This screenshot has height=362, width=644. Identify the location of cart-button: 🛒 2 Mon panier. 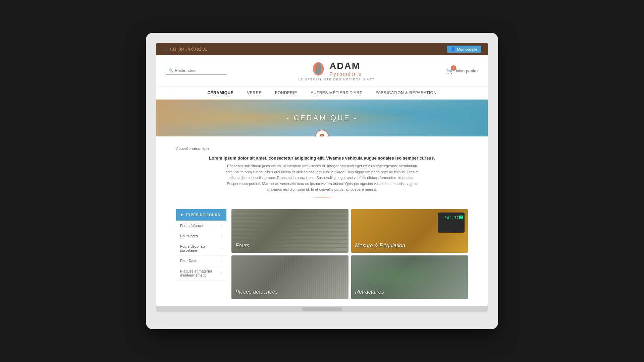
(462, 71).